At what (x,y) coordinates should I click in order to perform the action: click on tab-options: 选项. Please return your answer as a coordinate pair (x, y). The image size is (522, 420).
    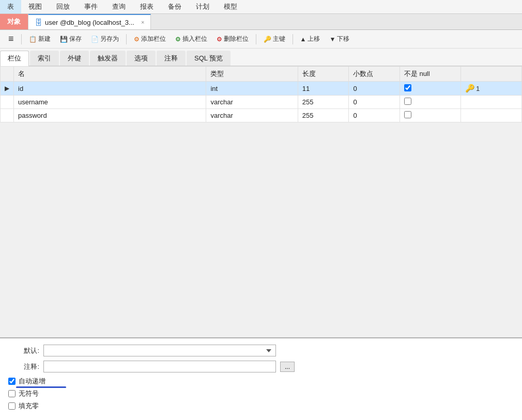
    Looking at the image, I should click on (141, 58).